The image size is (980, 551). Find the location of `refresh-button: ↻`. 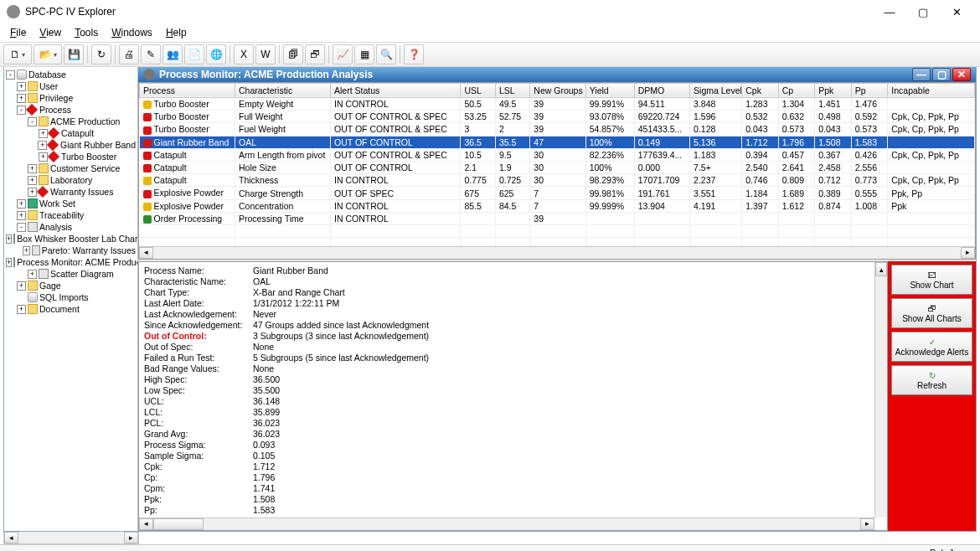

refresh-button: ↻ is located at coordinates (101, 54).